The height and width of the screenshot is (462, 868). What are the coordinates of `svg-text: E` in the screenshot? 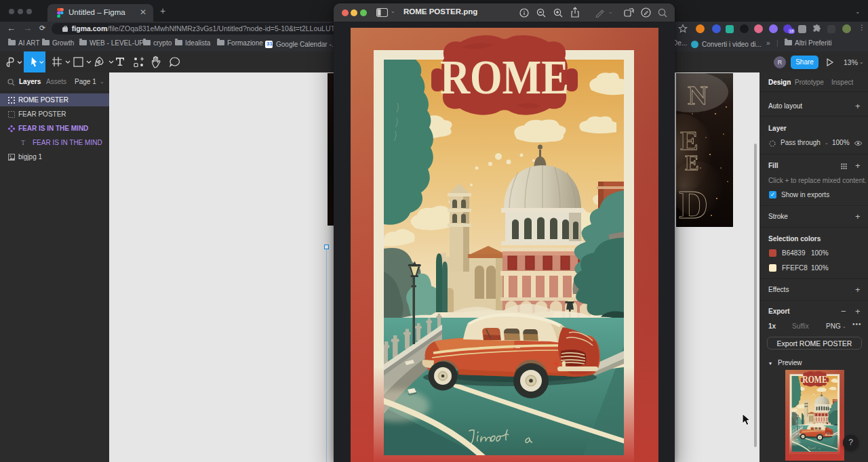 It's located at (692, 163).